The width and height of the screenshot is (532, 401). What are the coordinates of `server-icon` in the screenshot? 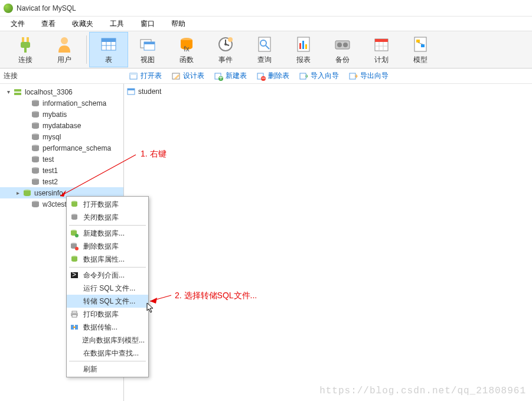 It's located at (18, 92).